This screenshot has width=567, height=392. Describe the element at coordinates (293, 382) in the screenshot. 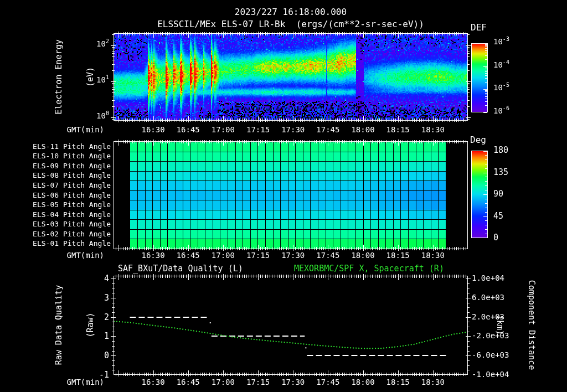

I see `x-tick-label-bottom: 17:30` at that location.